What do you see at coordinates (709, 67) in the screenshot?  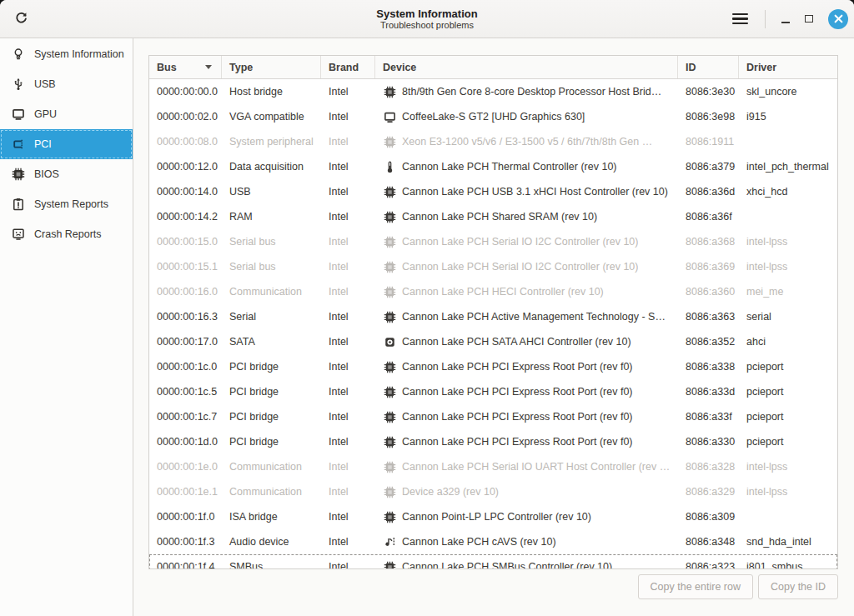 I see `column-header-id: ID` at bounding box center [709, 67].